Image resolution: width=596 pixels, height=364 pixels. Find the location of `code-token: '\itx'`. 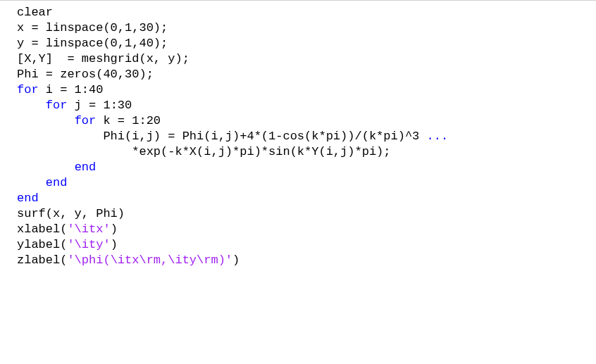

code-token: '\itx' is located at coordinates (89, 230).